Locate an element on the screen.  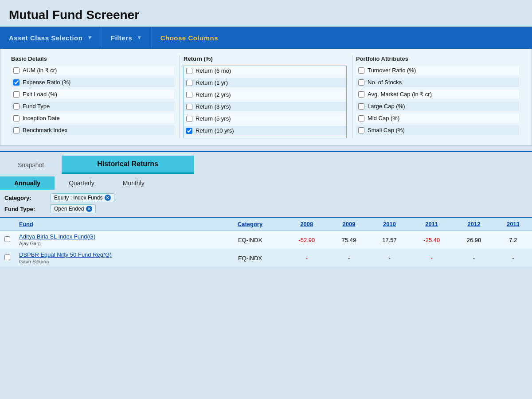
tab-annually: Annually is located at coordinates (27, 183).